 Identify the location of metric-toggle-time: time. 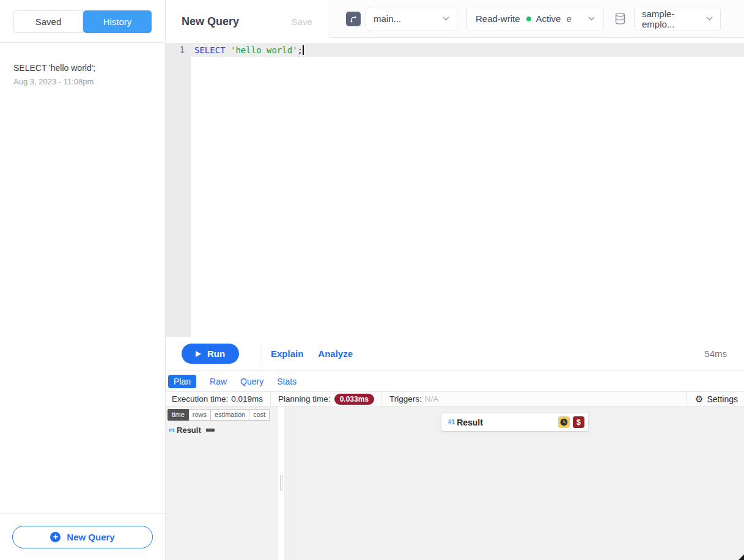
(179, 414).